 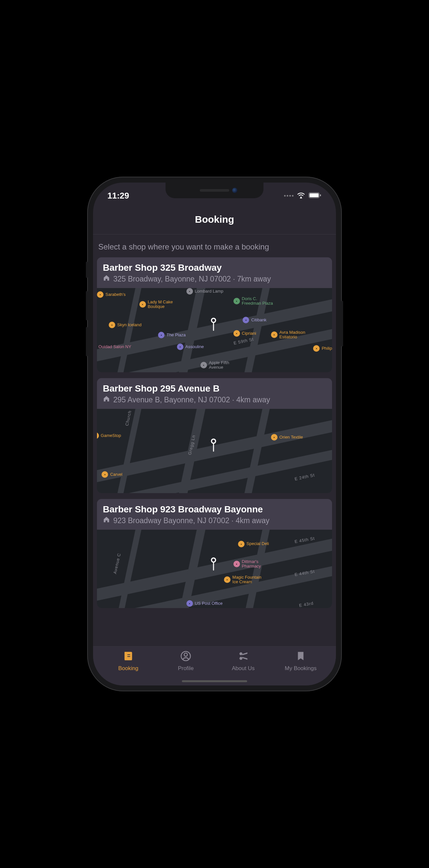 I want to click on tab-label: My Bookings, so click(x=301, y=669).